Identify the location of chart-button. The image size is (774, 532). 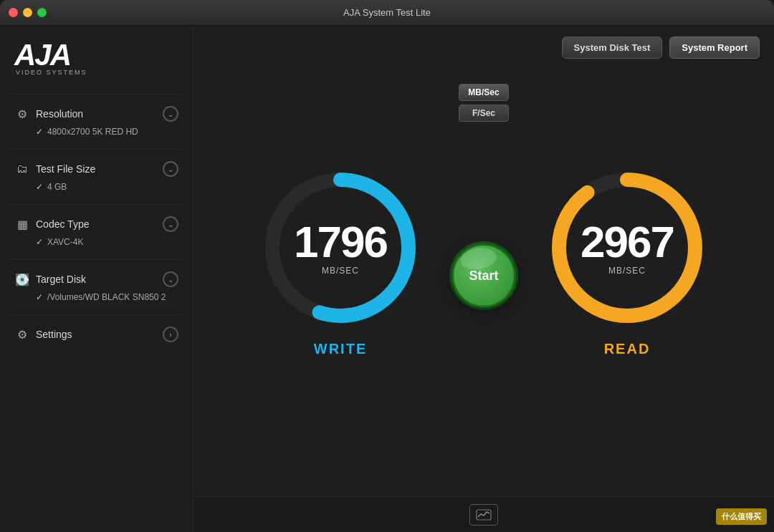
(484, 515).